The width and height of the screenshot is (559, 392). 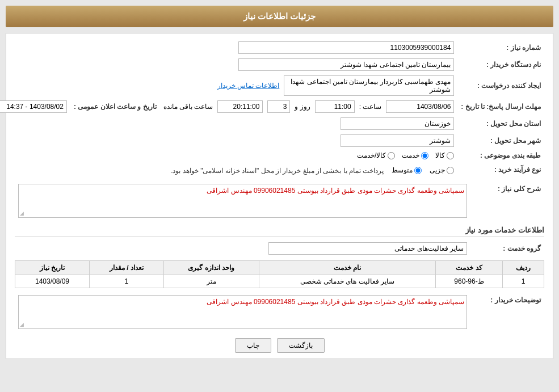 What do you see at coordinates (279, 107) in the screenshot?
I see `deadline-days: 3` at bounding box center [279, 107].